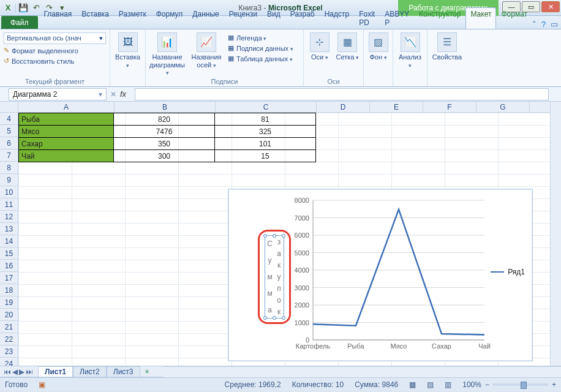 The height and width of the screenshot is (392, 561). I want to click on axis-title-textbox: Сумма закупок, so click(274, 277).